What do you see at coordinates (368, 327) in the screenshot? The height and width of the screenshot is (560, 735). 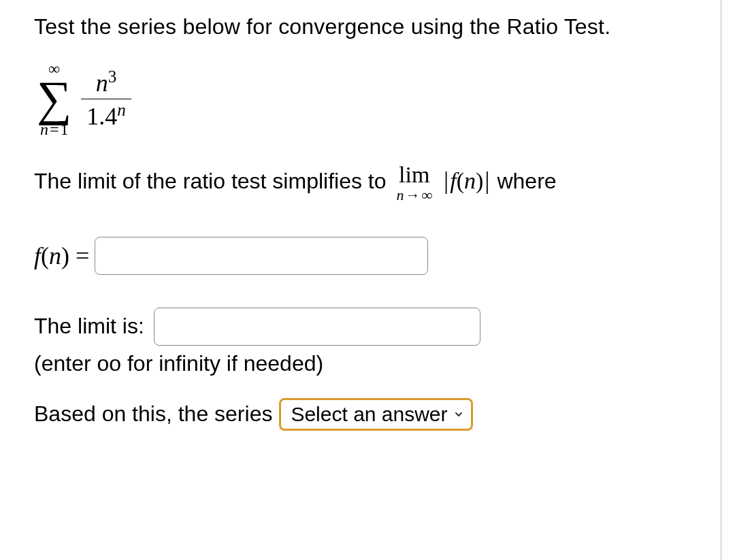 I see `limit-value-row: The limit is:` at bounding box center [368, 327].